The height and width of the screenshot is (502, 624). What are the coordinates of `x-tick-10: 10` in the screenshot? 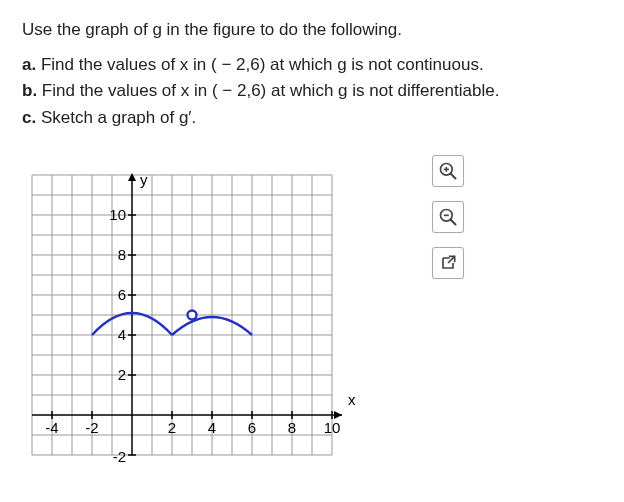 It's located at (332, 428).